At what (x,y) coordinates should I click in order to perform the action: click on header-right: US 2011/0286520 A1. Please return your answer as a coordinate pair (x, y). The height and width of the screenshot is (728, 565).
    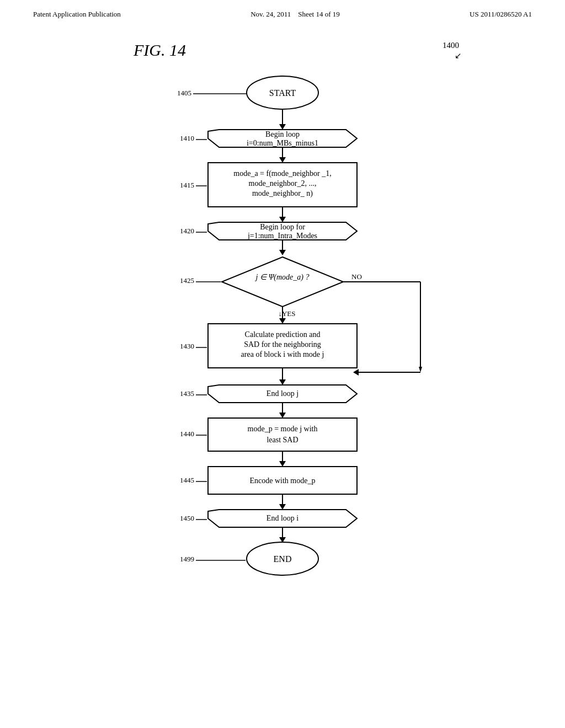
    Looking at the image, I should click on (501, 14).